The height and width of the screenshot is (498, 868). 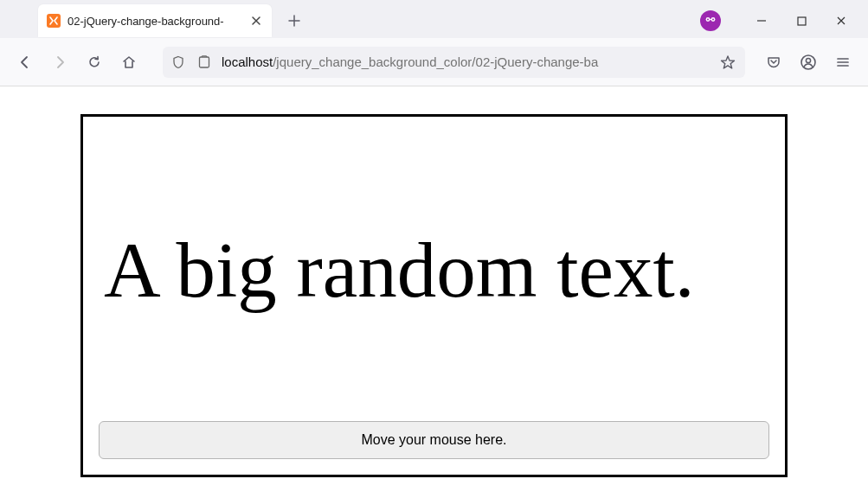 What do you see at coordinates (158, 21) in the screenshot?
I see `tab-title: 02-jQuery-change-background-` at bounding box center [158, 21].